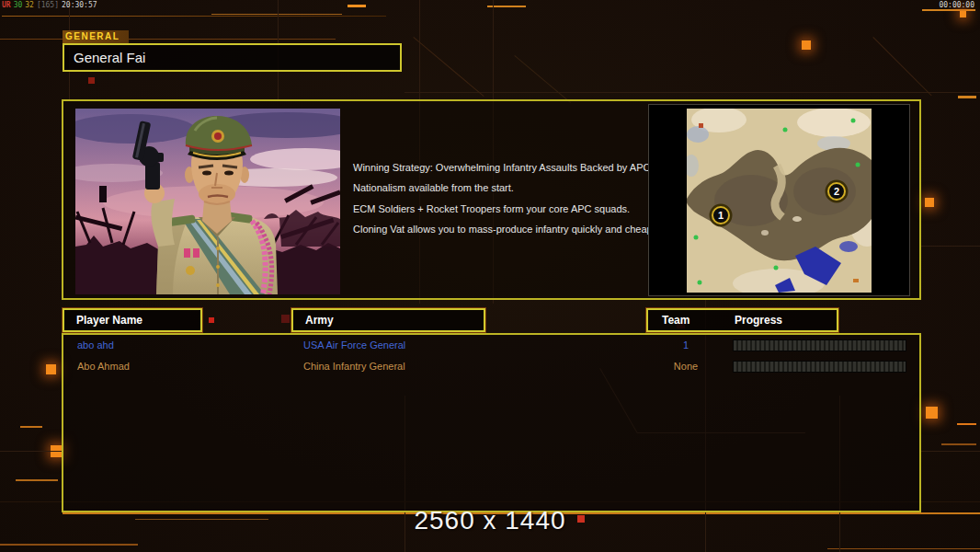 Image resolution: width=980 pixels, height=552 pixels. What do you see at coordinates (743, 320) in the screenshot?
I see `header-team-progress: Team Progress` at bounding box center [743, 320].